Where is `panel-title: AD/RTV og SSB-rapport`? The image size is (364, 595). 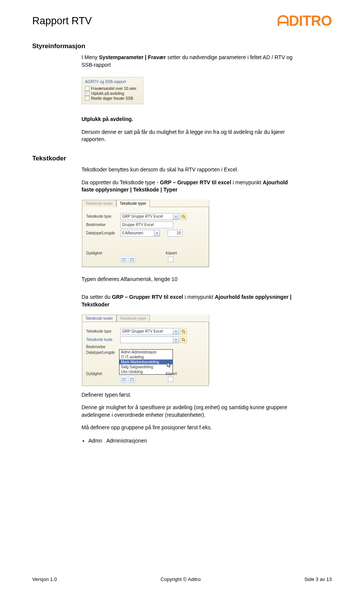 panel-title: AD/RTV og SSB-rapport is located at coordinates (112, 82).